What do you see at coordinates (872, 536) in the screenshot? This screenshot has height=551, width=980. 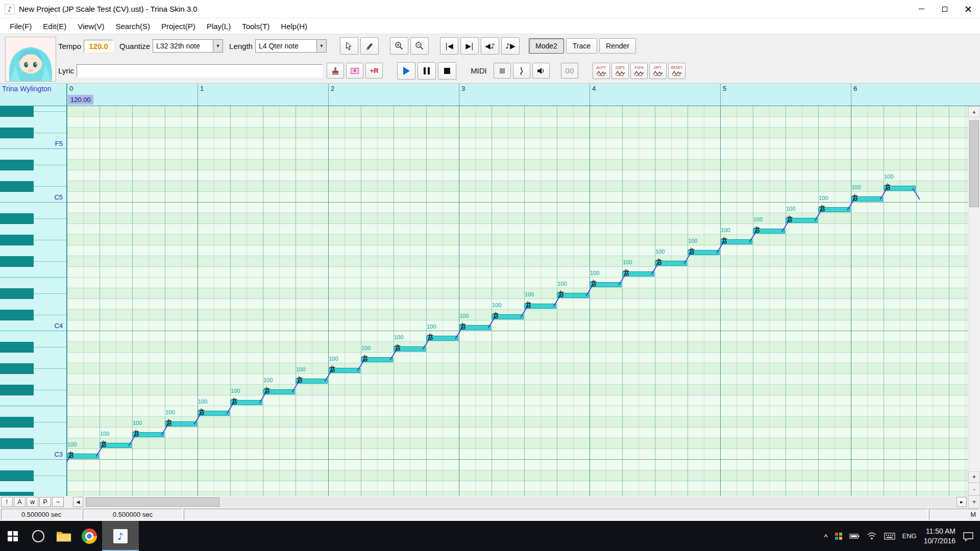 I see `wifi-icon` at bounding box center [872, 536].